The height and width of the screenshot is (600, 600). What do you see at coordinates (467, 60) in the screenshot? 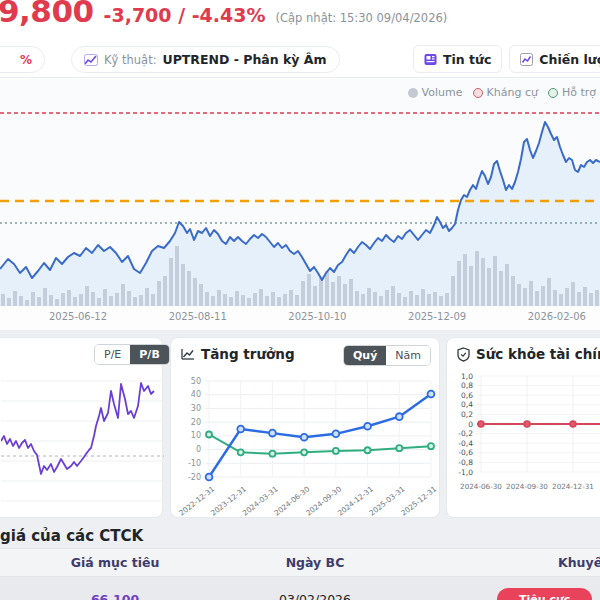
I see `news-button-label: Tin tức` at bounding box center [467, 60].